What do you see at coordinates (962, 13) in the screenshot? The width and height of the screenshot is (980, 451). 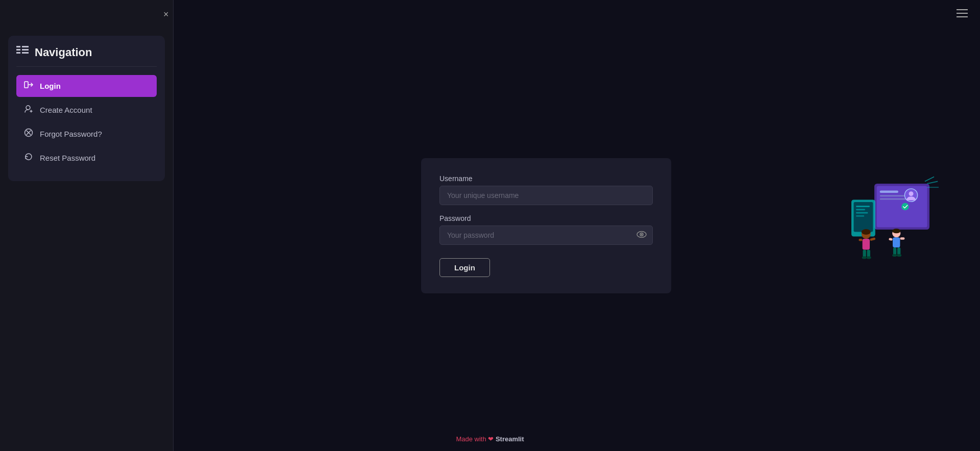 I see `hamburger-button` at bounding box center [962, 13].